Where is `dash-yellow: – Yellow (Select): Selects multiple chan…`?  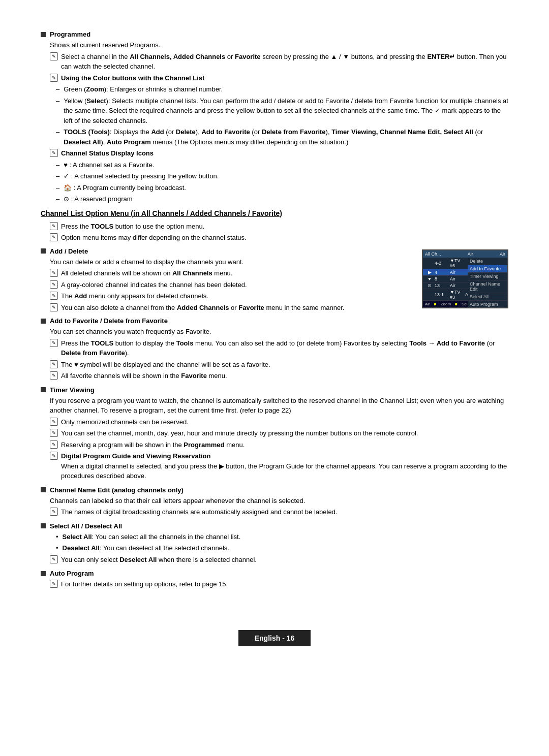 dash-yellow: – Yellow (Select): Selects multiple chan… is located at coordinates (282, 111).